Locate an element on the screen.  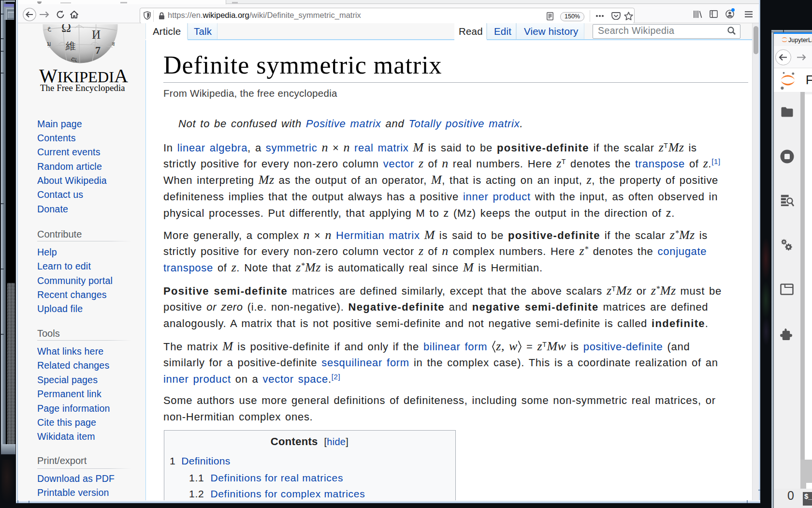
svg-text: व is located at coordinates (113, 44).